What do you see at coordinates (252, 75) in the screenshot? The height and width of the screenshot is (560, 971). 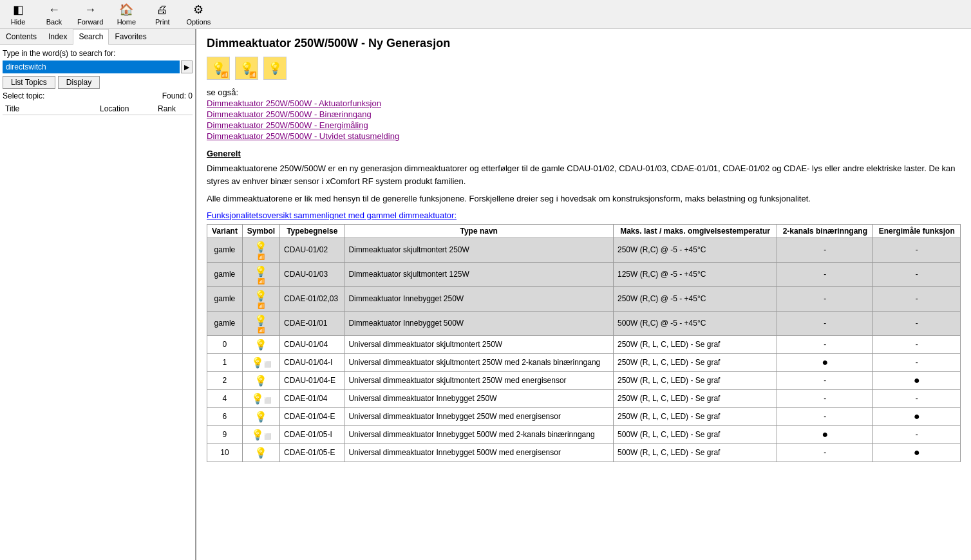 I see `signal-bars-2: 📶` at bounding box center [252, 75].